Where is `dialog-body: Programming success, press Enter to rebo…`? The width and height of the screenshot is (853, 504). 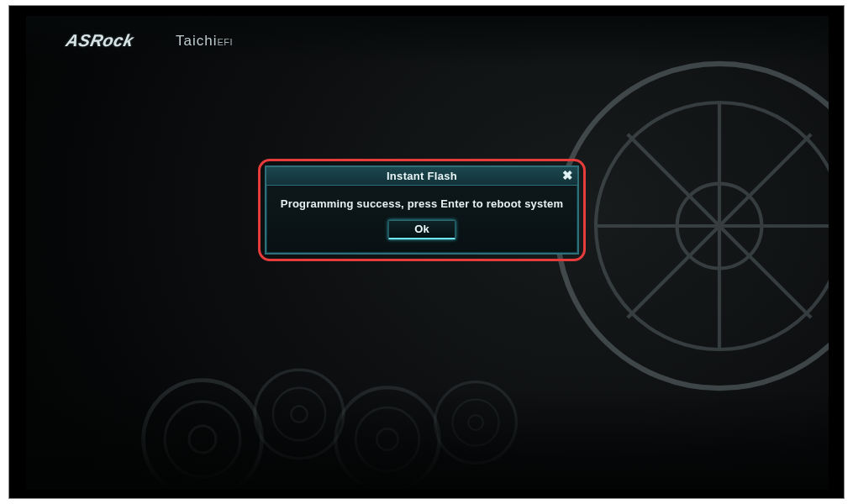
dialog-body: Programming success, press Enter to rebo… is located at coordinates (422, 217).